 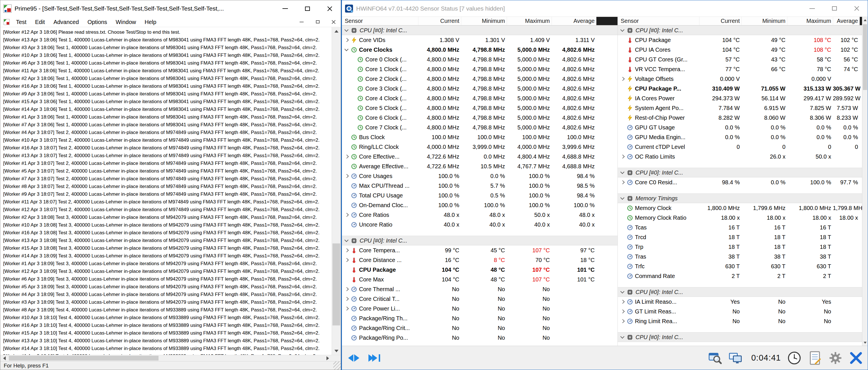 What do you see at coordinates (834, 8) in the screenshot?
I see `maximize-button` at bounding box center [834, 8].